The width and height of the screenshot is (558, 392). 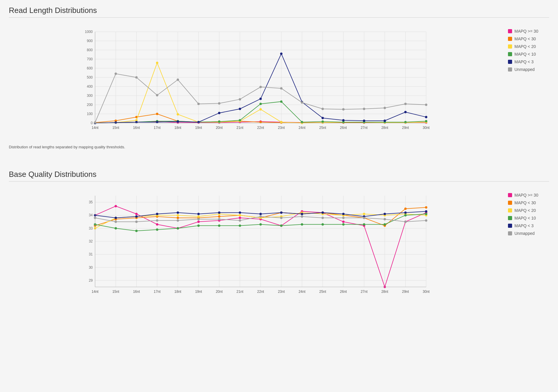 What do you see at coordinates (529, 54) in the screenshot?
I see `legend-item: MAPQ < 10` at bounding box center [529, 54].